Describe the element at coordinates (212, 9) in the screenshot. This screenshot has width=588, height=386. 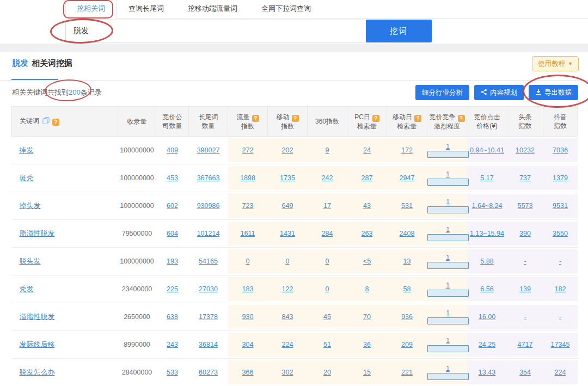
I see `tab-mobile-traffic-words: 挖移动端流量词` at that location.